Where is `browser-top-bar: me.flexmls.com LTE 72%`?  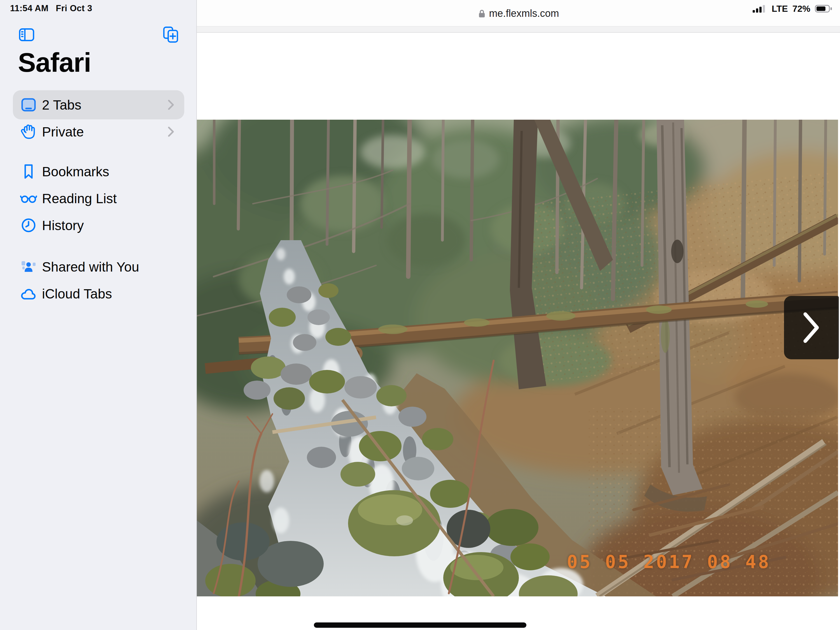 browser-top-bar: me.flexmls.com LTE 72% is located at coordinates (518, 13).